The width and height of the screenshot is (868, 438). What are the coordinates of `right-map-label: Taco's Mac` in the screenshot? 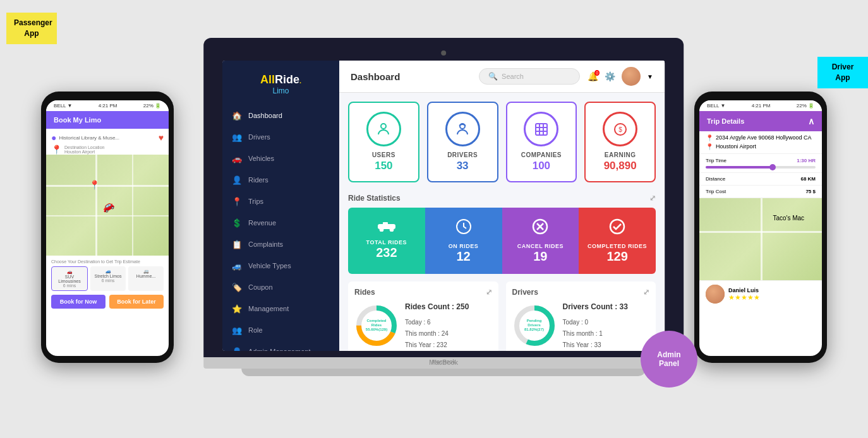 It's located at (788, 218).